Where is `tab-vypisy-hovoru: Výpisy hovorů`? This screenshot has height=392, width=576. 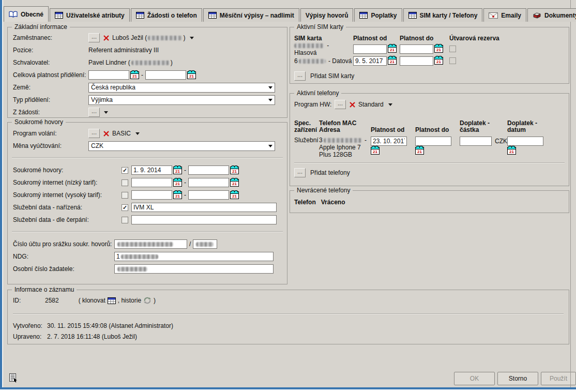 tab-vypisy-hovoru: Výpisy hovorů is located at coordinates (327, 15).